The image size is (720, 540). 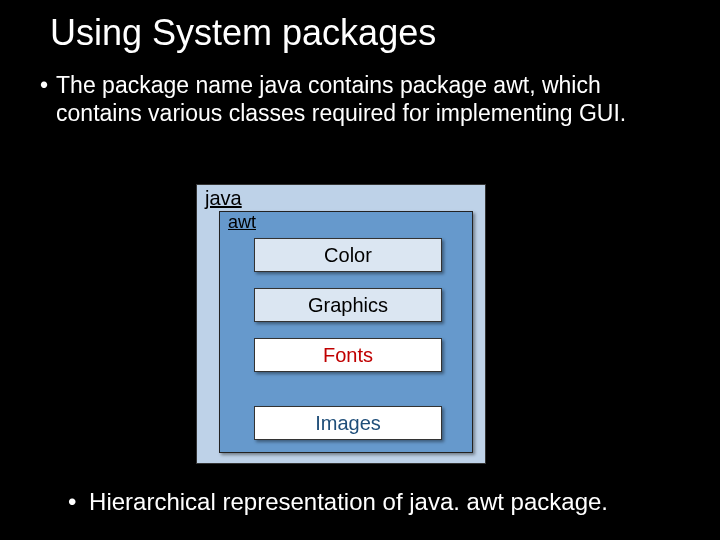 I want to click on class-box-fonts: Fonts, so click(x=348, y=355).